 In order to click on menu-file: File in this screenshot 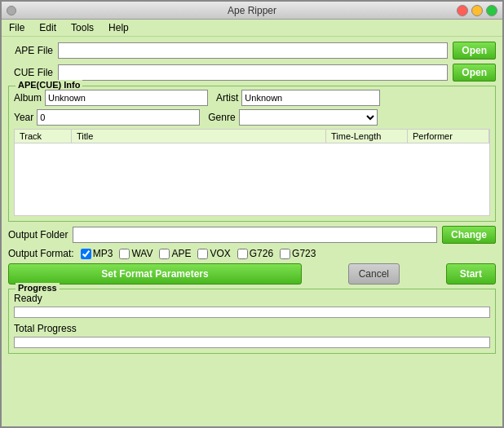, I will do `click(16, 28)`.